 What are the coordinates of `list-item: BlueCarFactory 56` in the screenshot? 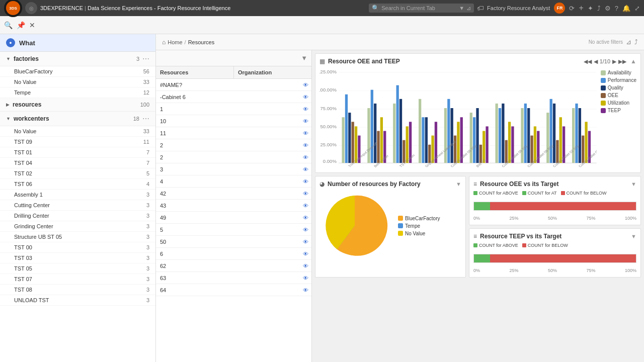 It's located at (77, 71).